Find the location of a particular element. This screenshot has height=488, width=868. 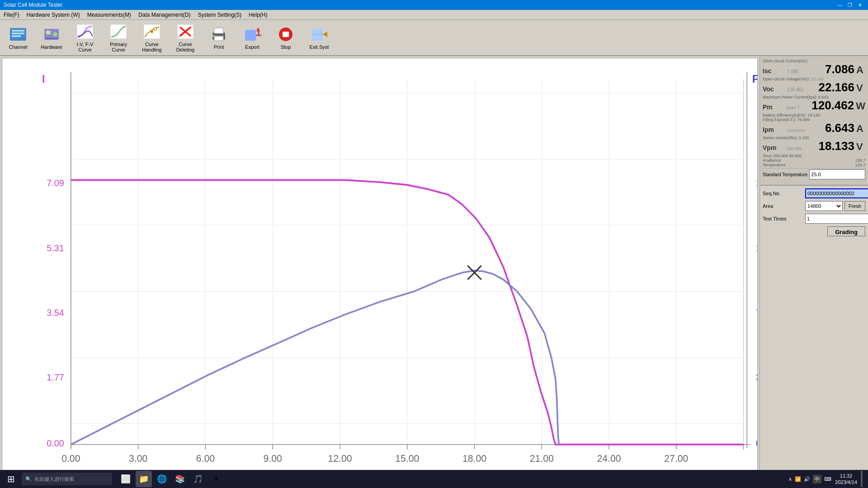

export-button: Export is located at coordinates (252, 38).